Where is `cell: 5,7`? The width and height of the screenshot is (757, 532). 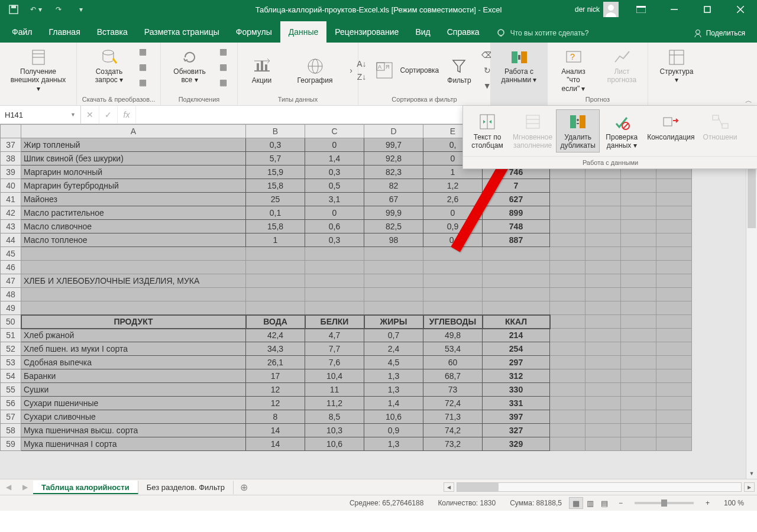 cell: 5,7 is located at coordinates (276, 158).